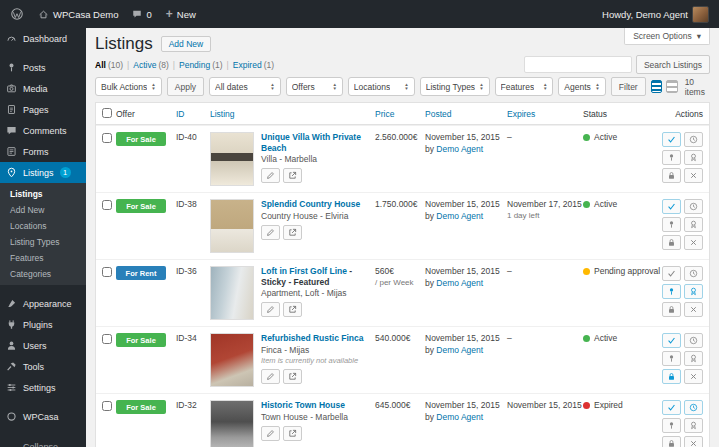 The image size is (719, 447). Describe the element at coordinates (43, 110) in the screenshot. I see `sidebar-item-pages: Pages` at that location.